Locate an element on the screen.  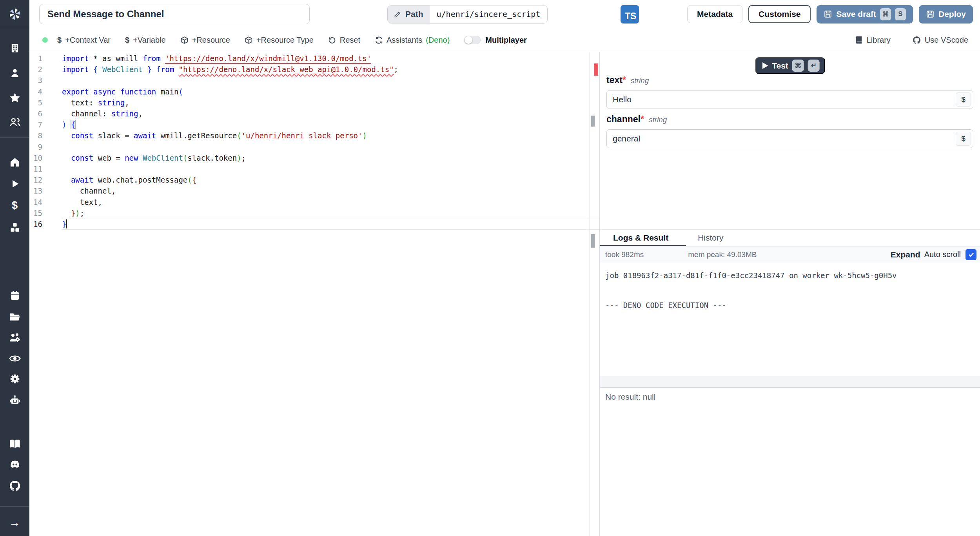
robot-icon is located at coordinates (15, 400).